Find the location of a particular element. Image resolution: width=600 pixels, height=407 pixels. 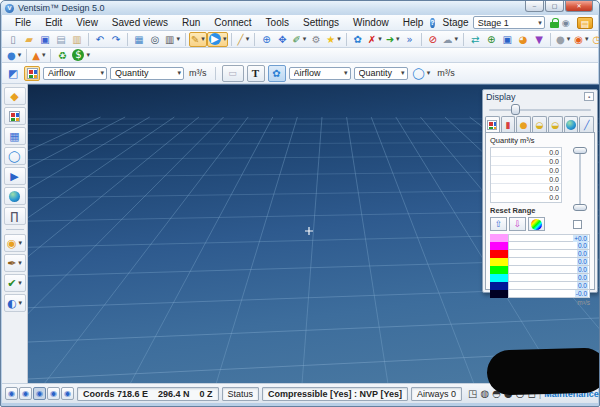

view-button-1: ◉ is located at coordinates (12, 394).